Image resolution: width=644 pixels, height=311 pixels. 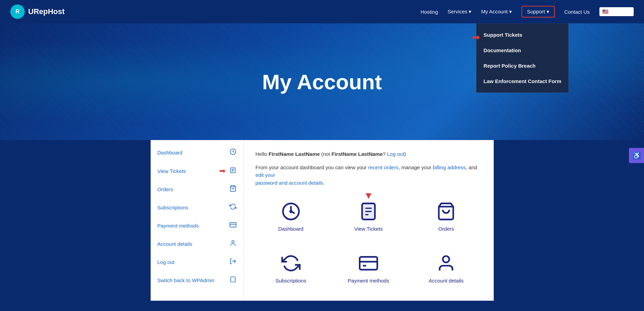 What do you see at coordinates (197, 244) in the screenshot?
I see `sidebar-item-account-details: Account details` at bounding box center [197, 244].